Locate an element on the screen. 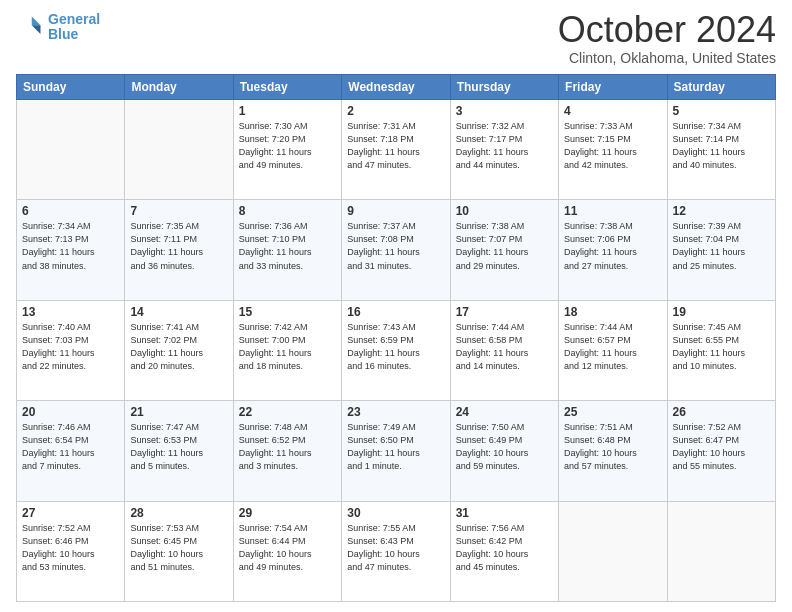 This screenshot has height=612, width=792. calendar-day-cell: 19Sunrise: 7:45 AM Sunset: 6:55 PM Dayli… is located at coordinates (721, 350).